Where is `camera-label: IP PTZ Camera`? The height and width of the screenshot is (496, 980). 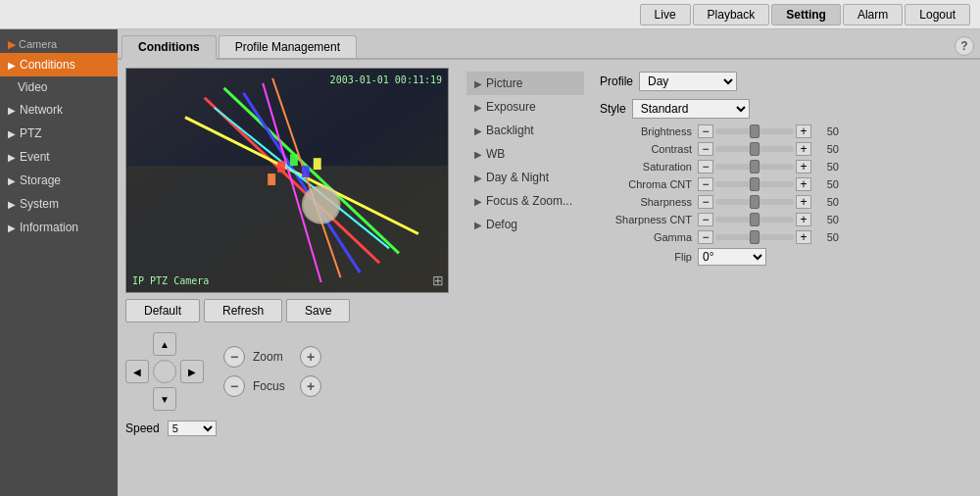
camera-label: IP PTZ Camera is located at coordinates (171, 280).